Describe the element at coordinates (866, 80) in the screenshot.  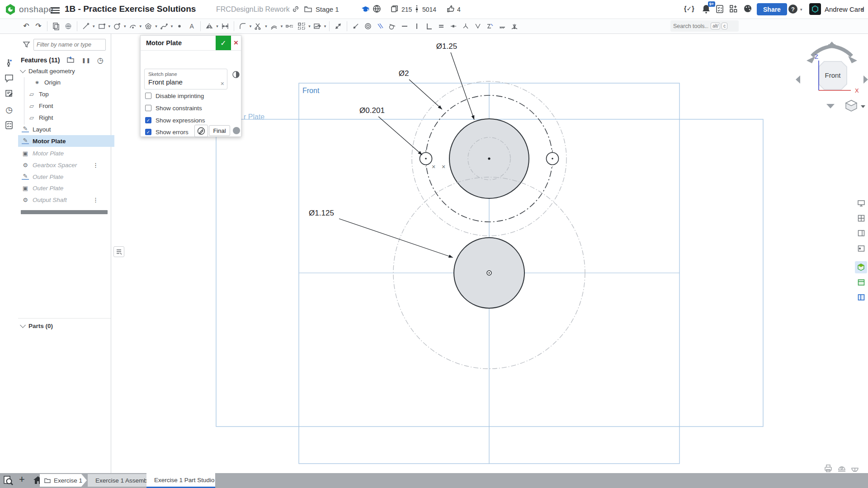
I see `pan-right-arrow-icon` at that location.